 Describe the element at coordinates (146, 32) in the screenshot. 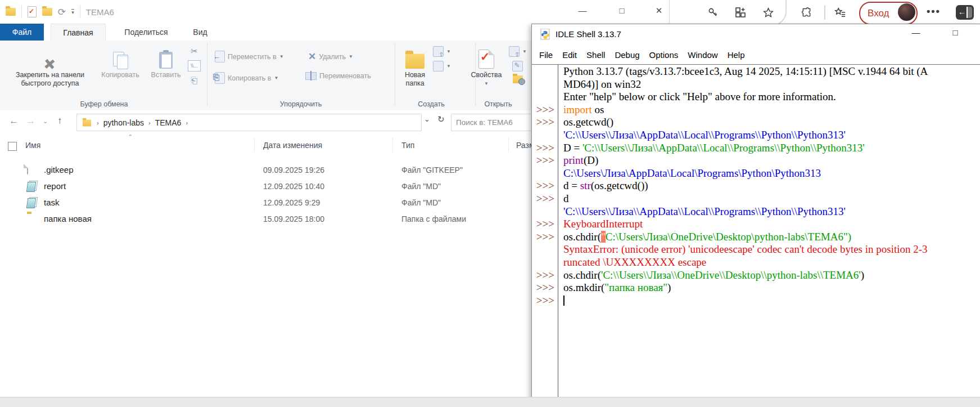

I see `tab-share: Поделиться` at that location.